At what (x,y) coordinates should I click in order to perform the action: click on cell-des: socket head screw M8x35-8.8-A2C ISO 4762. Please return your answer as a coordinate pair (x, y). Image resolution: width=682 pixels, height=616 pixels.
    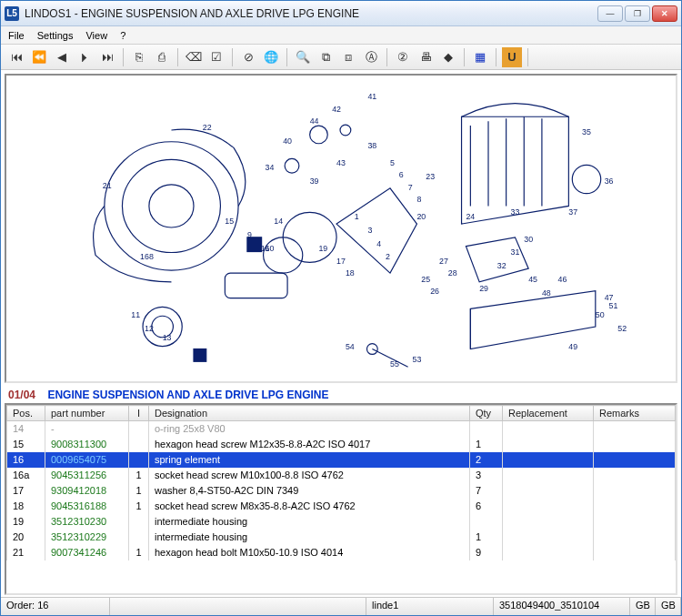
    Looking at the image, I should click on (309, 506).